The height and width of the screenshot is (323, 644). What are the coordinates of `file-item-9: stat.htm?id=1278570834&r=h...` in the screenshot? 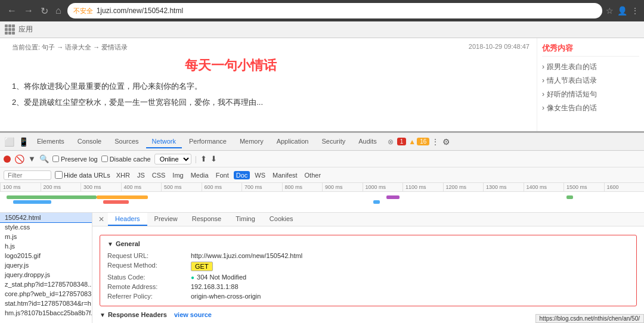 It's located at (46, 303).